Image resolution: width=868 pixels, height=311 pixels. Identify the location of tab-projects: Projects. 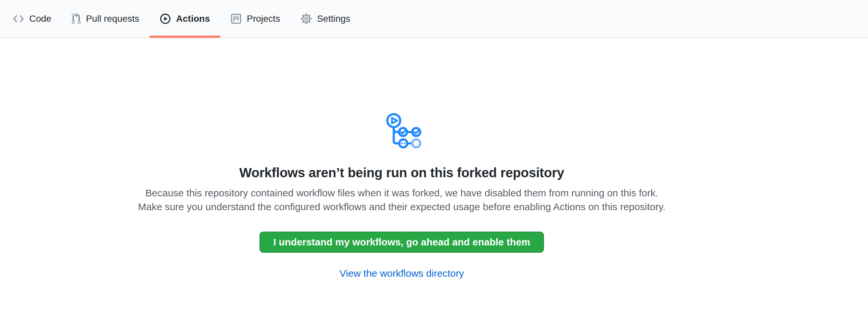
(255, 19).